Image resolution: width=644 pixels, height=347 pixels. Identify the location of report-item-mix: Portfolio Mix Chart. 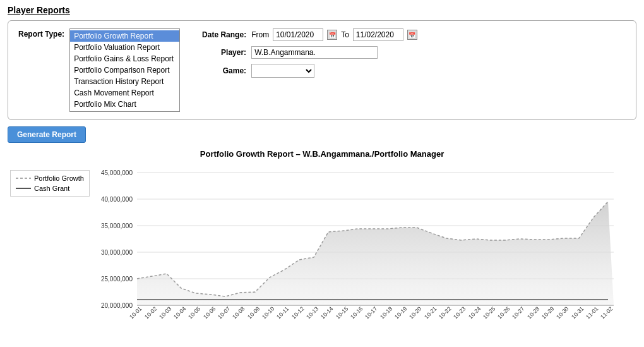
(125, 104).